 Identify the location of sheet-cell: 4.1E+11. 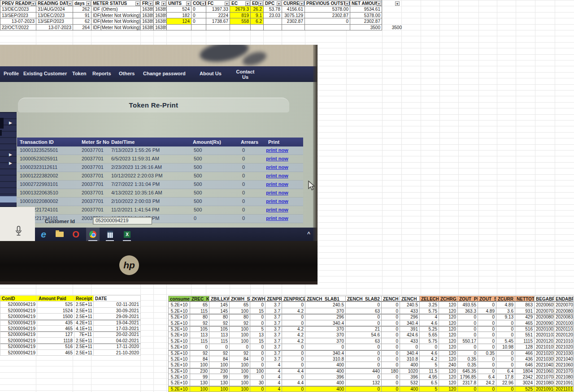
(84, 329).